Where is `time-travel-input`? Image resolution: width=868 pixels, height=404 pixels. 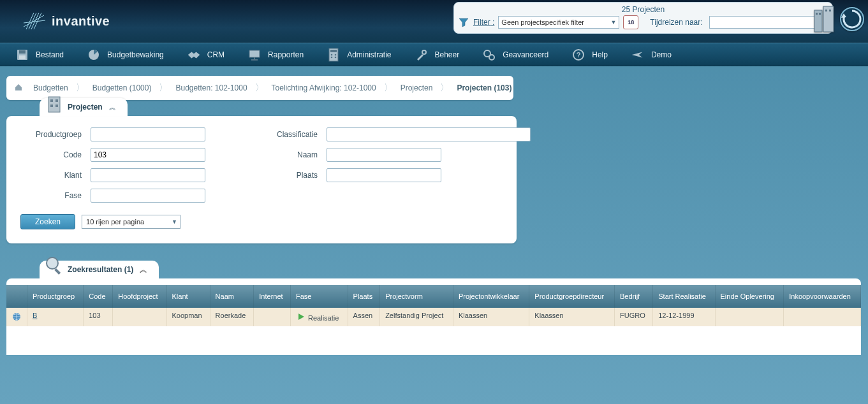
time-travel-input is located at coordinates (764, 22).